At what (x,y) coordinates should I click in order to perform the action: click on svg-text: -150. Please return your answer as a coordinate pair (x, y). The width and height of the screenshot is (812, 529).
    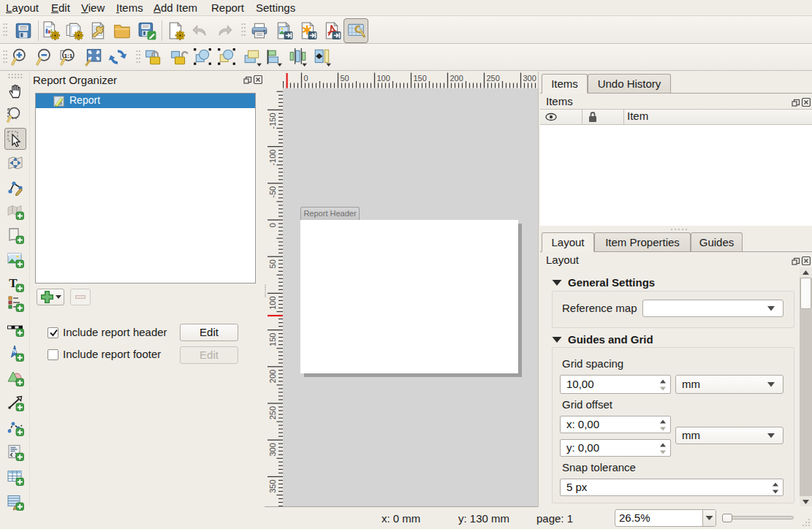
    Looking at the image, I should click on (273, 121).